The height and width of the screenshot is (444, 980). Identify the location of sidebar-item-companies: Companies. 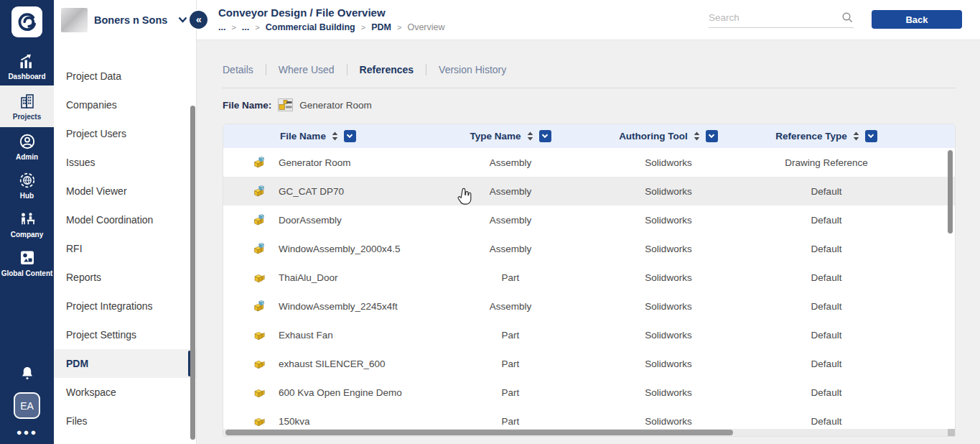
(125, 105).